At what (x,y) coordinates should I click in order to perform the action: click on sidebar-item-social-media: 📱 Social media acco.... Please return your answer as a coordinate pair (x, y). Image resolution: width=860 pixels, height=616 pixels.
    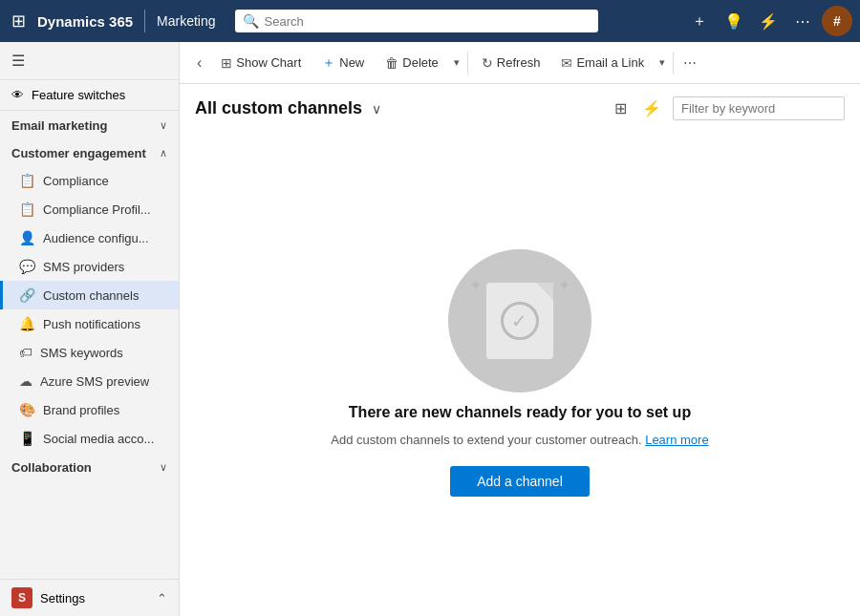
    Looking at the image, I should click on (90, 438).